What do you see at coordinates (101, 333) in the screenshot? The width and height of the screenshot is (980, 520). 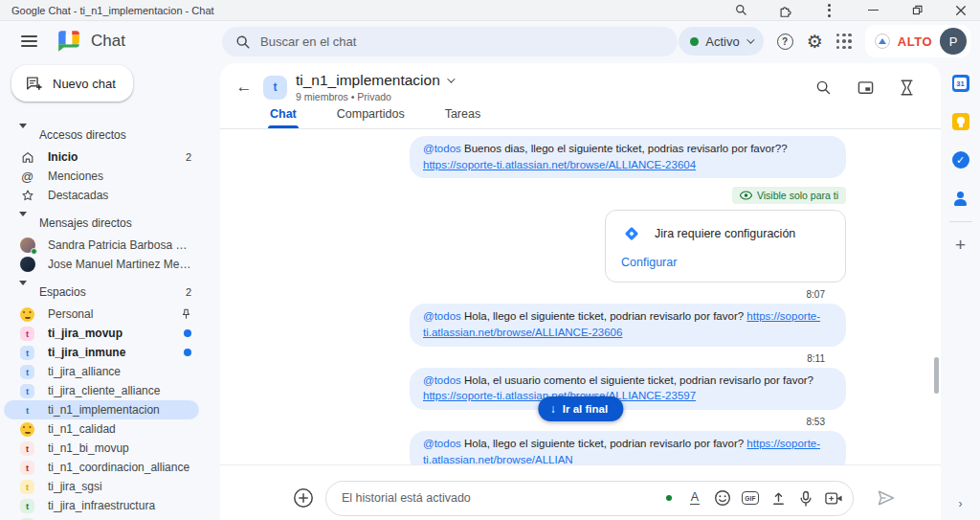 I see `space-item-ti-jira-movup: t ti_jira_movup` at bounding box center [101, 333].